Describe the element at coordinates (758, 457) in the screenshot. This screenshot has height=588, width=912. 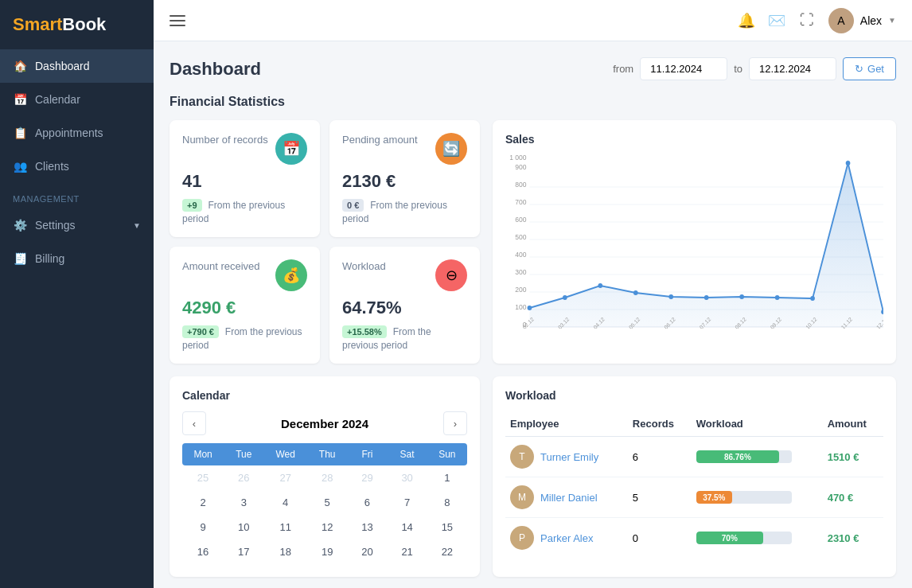
I see `workload-bar-cell: 86.76%` at that location.